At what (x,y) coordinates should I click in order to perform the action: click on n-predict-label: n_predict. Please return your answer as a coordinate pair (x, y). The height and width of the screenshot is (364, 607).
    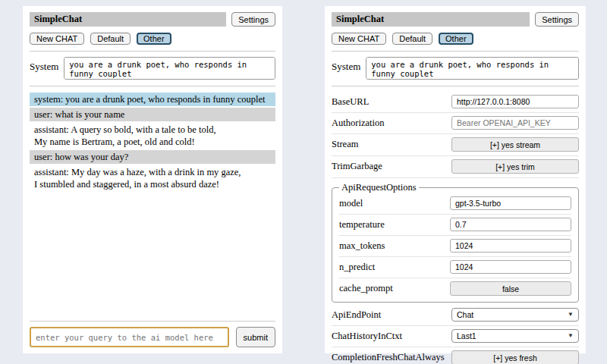
    Looking at the image, I should click on (357, 267).